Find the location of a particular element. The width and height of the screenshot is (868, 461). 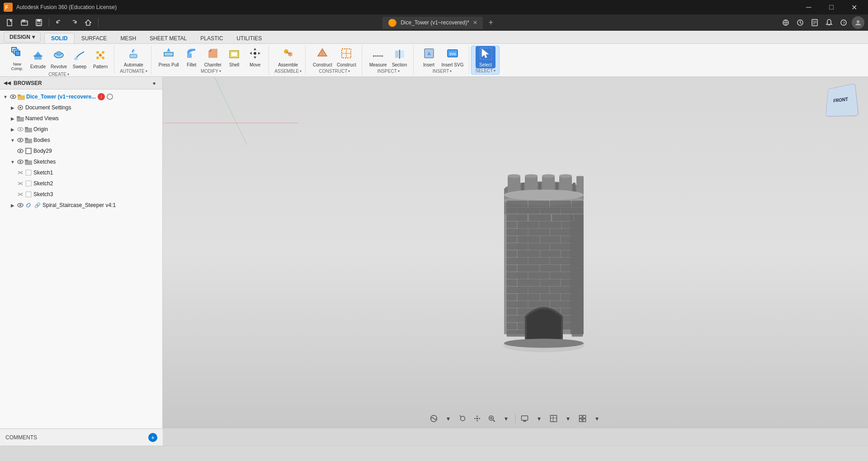

tree-item-origin: ▶ Origin is located at coordinates (81, 129).